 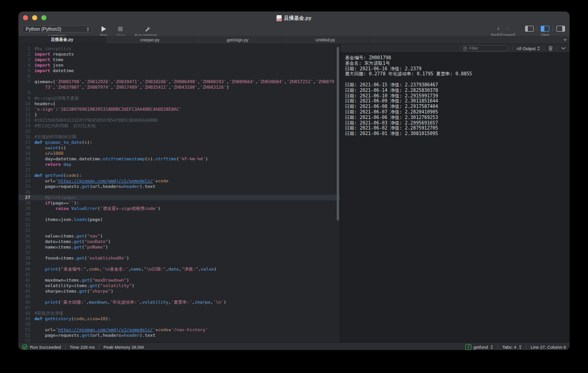 What do you see at coordinates (27, 253) in the screenshot?
I see `line-number: 37` at bounding box center [27, 253].